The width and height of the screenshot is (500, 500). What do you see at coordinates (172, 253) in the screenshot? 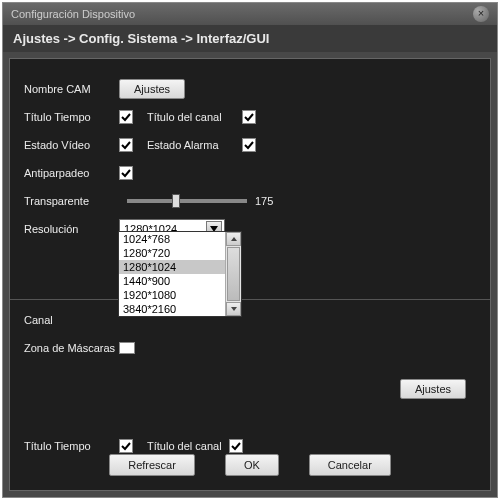
I see `resolution-option: 1280*720` at bounding box center [172, 253].